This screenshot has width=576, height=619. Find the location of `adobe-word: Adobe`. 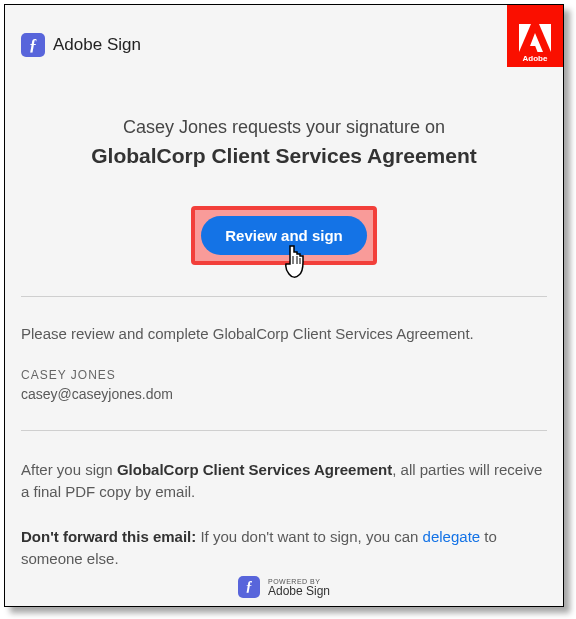

adobe-word: Adobe is located at coordinates (536, 58).